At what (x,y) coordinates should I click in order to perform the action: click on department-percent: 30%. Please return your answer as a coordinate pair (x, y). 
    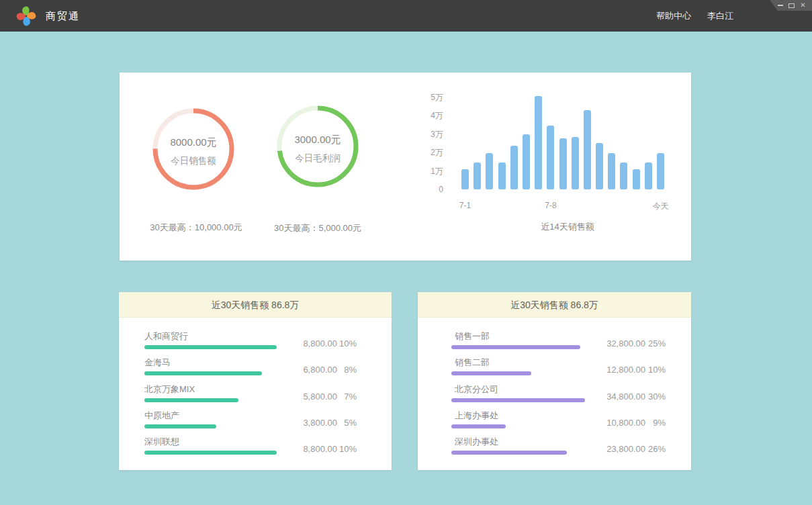
    Looking at the image, I should click on (653, 396).